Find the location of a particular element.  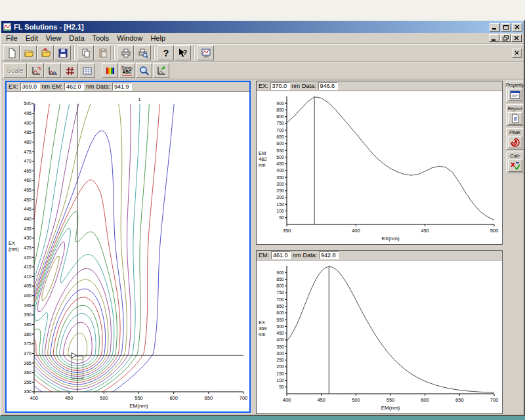

background-strip is located at coordinates (262, 10).